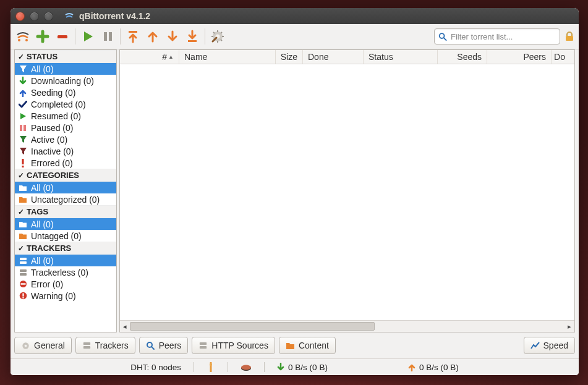 The image size is (588, 385). I want to click on start-button, so click(88, 36).